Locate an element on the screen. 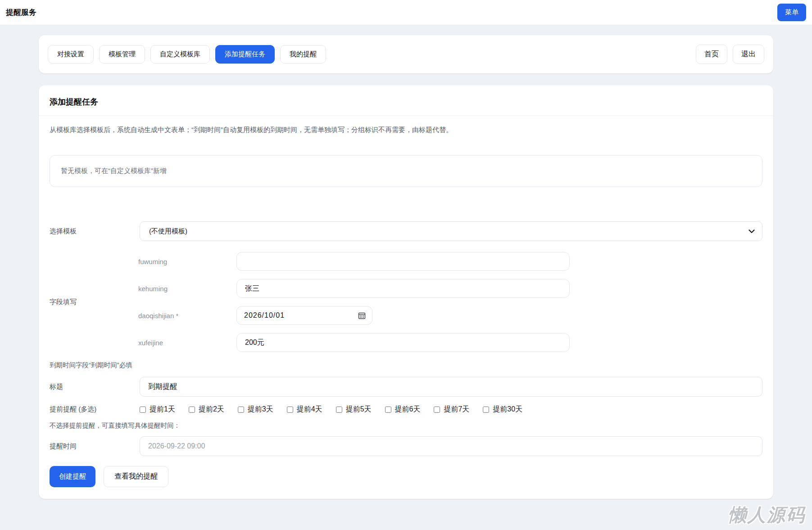 This screenshot has width=812, height=530. menu-button: 菜单 is located at coordinates (792, 13).